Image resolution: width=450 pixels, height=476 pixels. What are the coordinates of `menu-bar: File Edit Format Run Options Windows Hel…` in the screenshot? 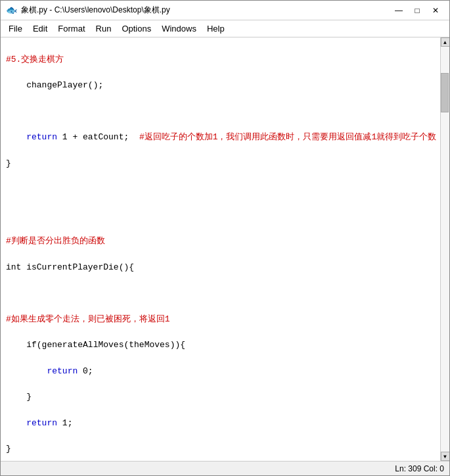 It's located at (225, 29).